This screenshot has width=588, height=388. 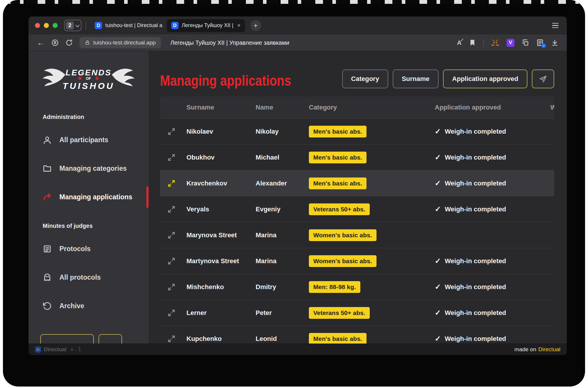 I want to click on send-filter-button, so click(x=543, y=79).